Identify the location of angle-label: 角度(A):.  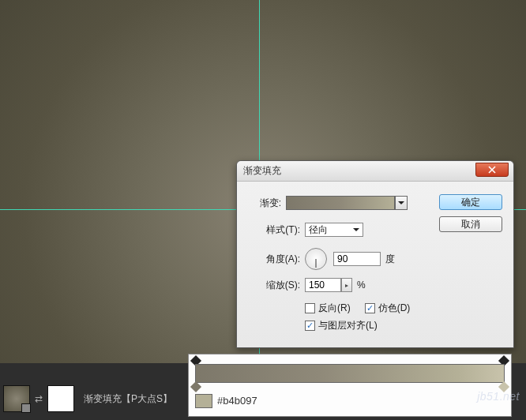
(276, 259).